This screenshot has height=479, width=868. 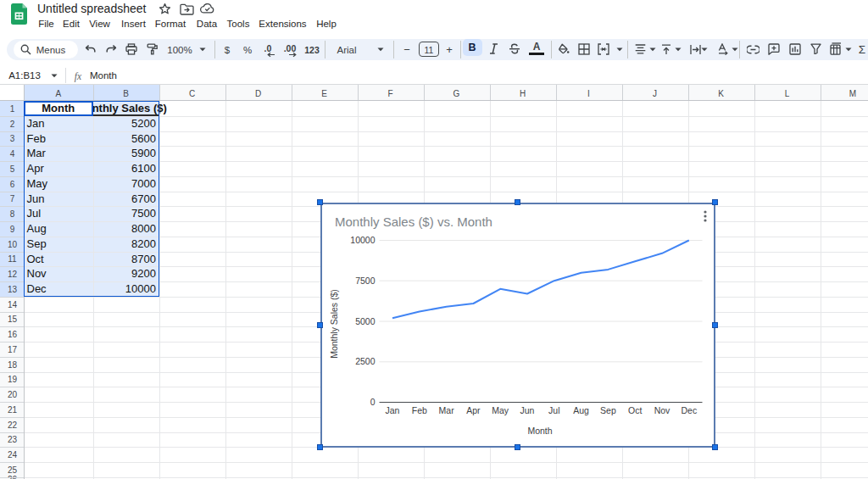 I want to click on svg-text: Dec, so click(x=688, y=409).